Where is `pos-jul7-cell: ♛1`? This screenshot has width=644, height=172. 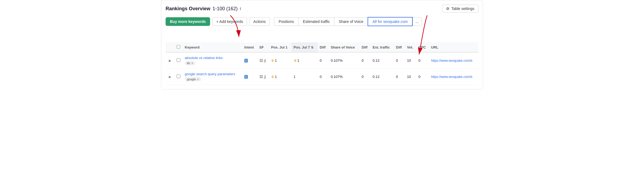
pos-jul7-cell: ♛1 is located at coordinates (305, 60).